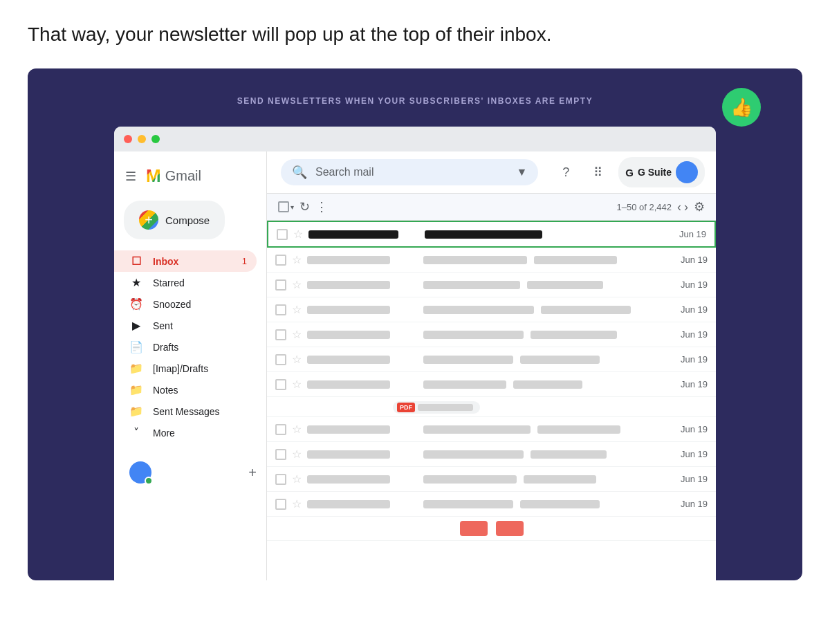 Image resolution: width=830 pixels, height=644 pixels. Describe the element at coordinates (409, 172) in the screenshot. I see `search-bar: 🔍 Search mail ▼` at that location.